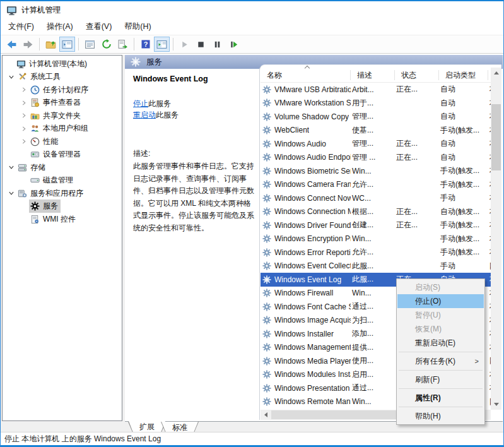 This screenshot has height=447, width=504. I want to click on context-menu-item: 启动(S) >, so click(440, 287).